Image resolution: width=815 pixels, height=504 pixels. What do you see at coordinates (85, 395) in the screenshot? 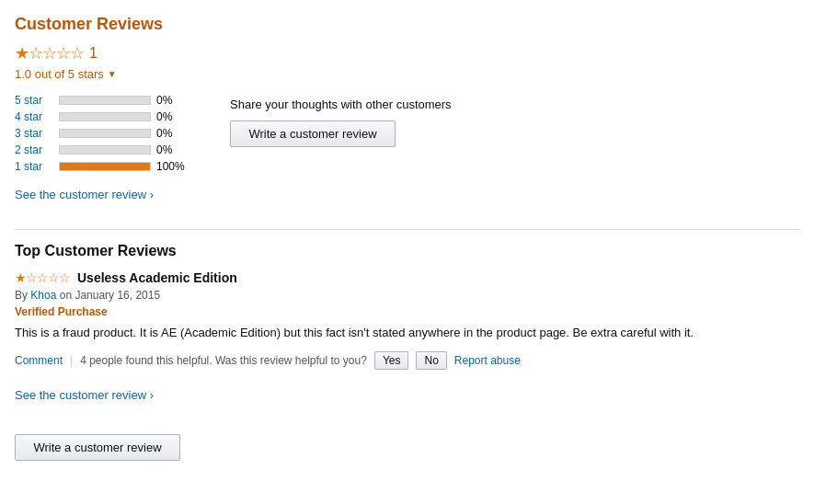
I see `see-reviews-link-bottom: See the customer review ›` at bounding box center [85, 395].